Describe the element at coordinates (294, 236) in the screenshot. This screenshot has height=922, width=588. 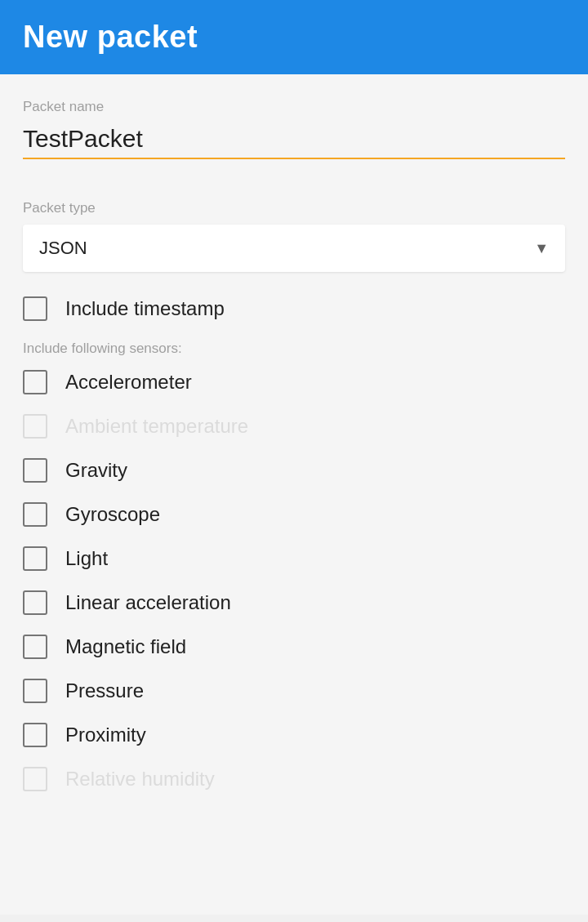
I see `packet-type-section: Packet type JSON ▼` at that location.